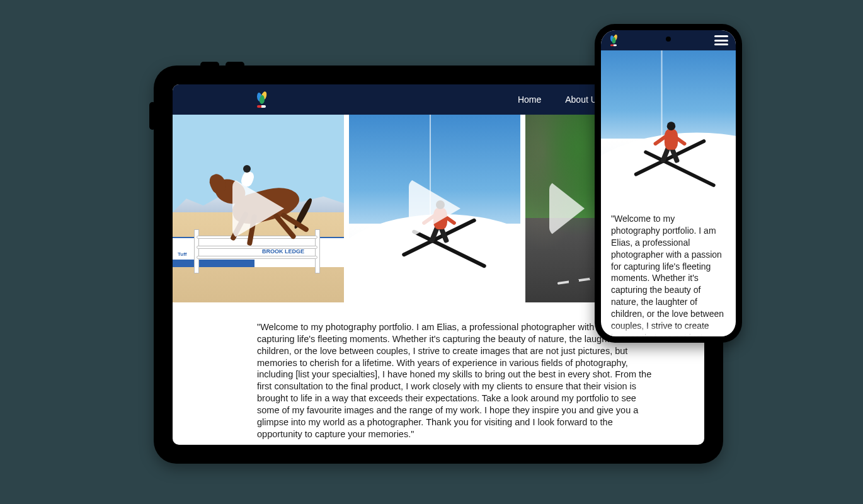  I want to click on phone-screen: "Welcome to my photography portfolio. I …, so click(668, 183).